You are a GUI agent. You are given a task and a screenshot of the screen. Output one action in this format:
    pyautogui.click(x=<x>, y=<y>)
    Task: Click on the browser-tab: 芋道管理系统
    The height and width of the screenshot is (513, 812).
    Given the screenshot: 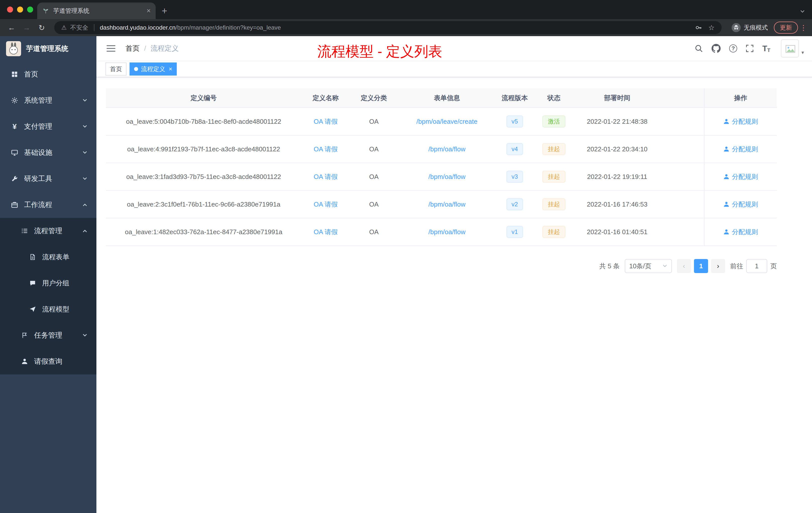 What is the action you would take?
    pyautogui.click(x=96, y=11)
    